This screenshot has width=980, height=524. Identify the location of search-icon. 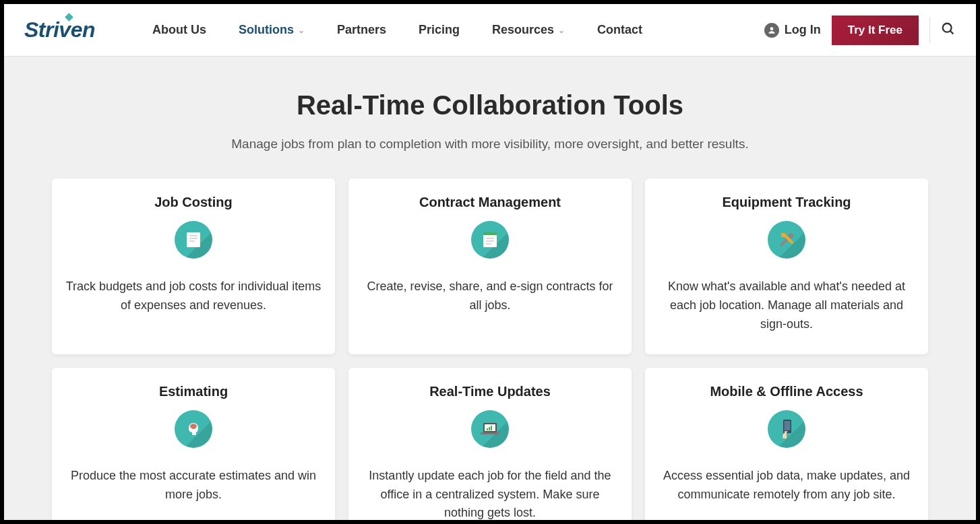
(948, 29).